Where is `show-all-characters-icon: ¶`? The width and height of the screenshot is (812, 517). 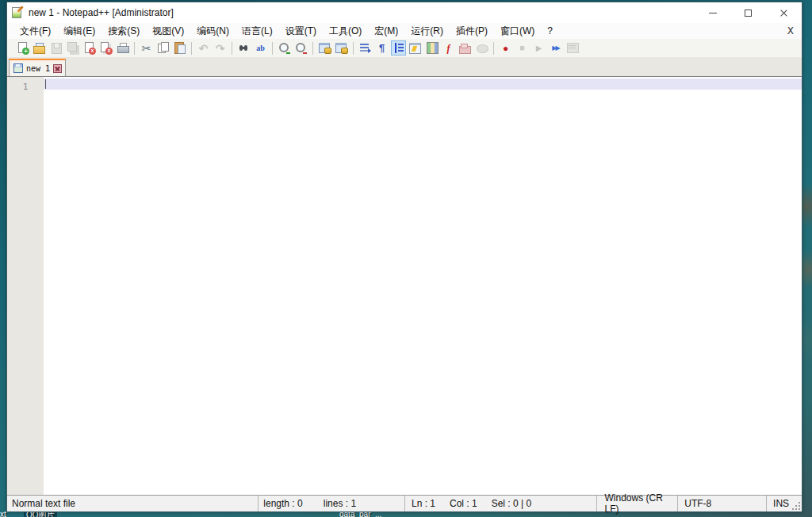
show-all-characters-icon: ¶ is located at coordinates (382, 48).